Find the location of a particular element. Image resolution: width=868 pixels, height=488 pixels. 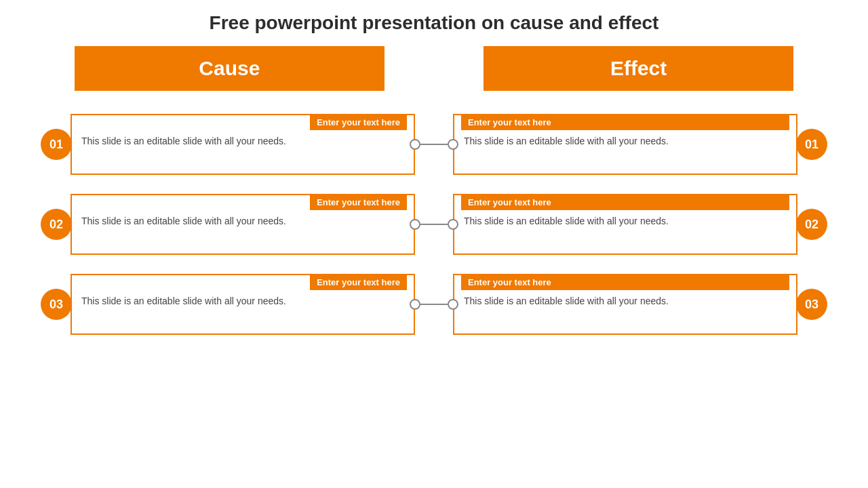

row-1: 01Enter your text hereThis slide is an e… is located at coordinates (434, 144).